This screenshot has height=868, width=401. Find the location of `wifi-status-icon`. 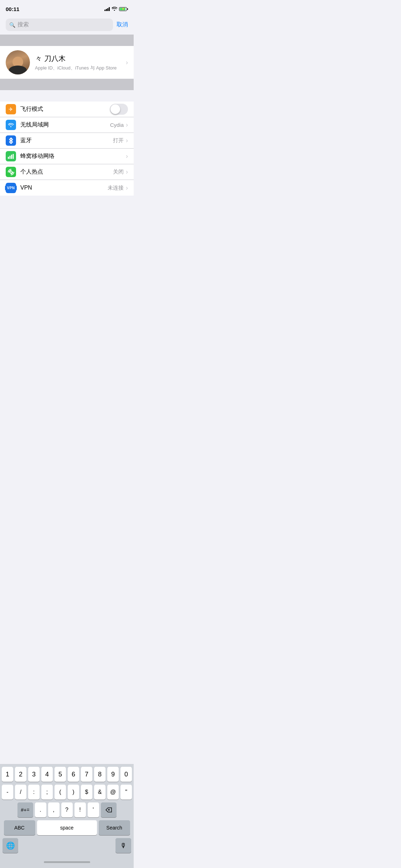

wifi-status-icon is located at coordinates (114, 9).